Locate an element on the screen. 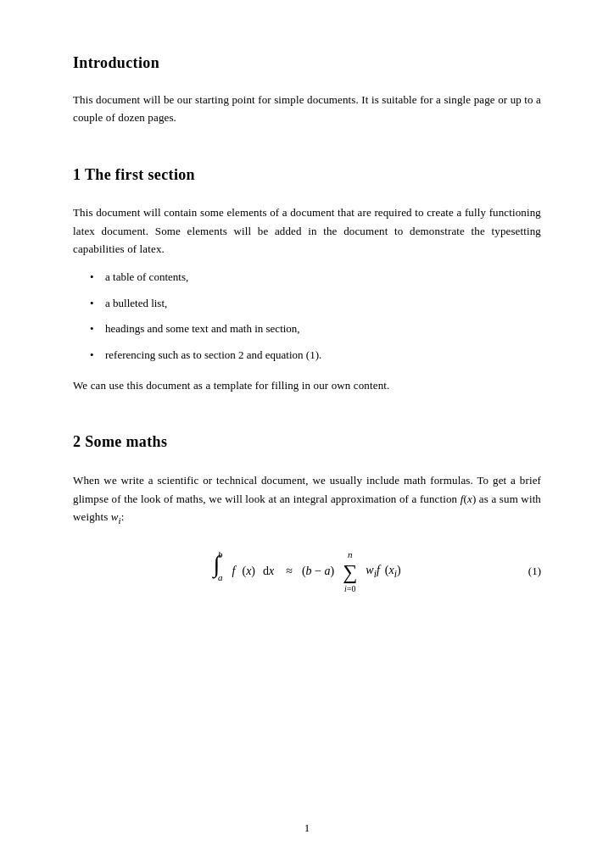  sum-upper: n is located at coordinates (350, 555).